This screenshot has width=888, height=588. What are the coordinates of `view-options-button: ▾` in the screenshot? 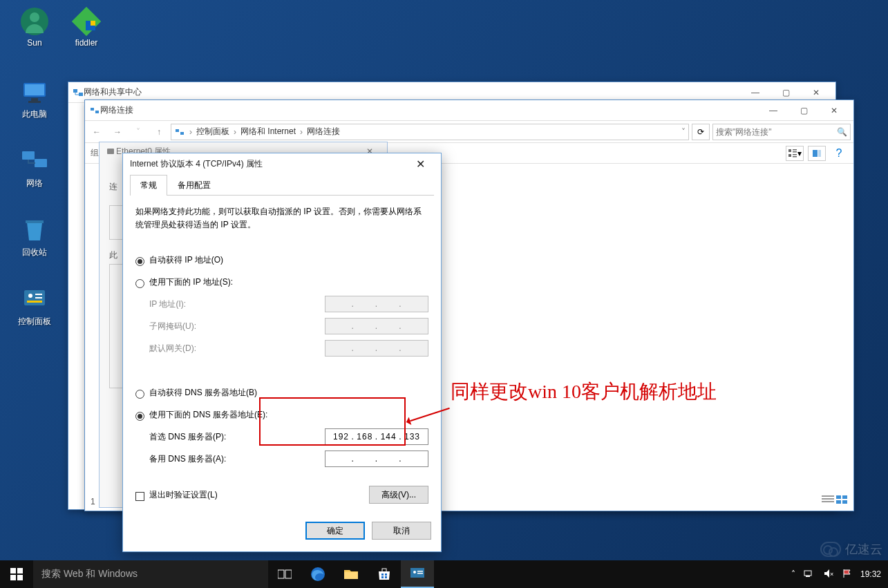 It's located at (795, 153).